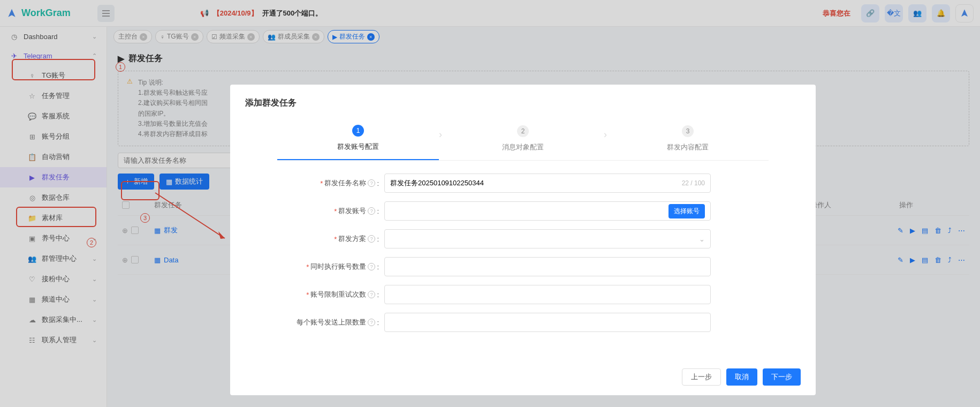  What do you see at coordinates (694, 183) in the screenshot?
I see `char-counter: 22 / 100` at bounding box center [694, 183].